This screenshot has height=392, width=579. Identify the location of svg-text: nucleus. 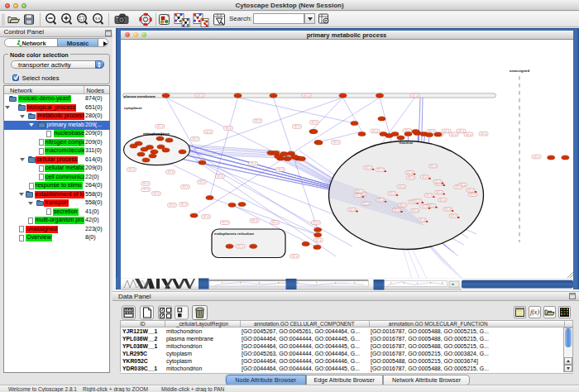
(405, 142).